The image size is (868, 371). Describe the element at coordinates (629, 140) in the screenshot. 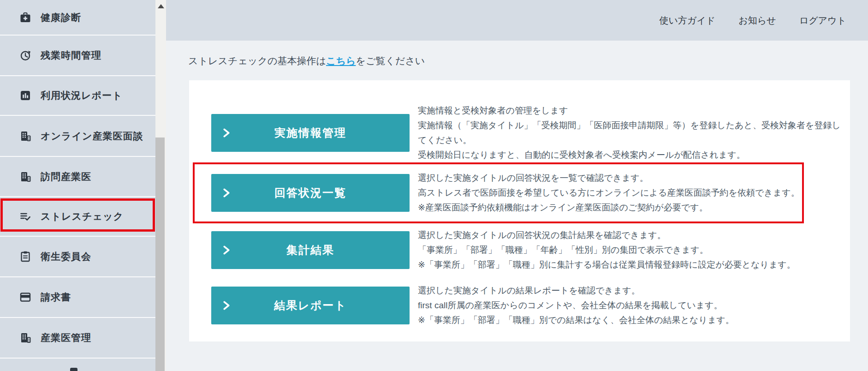

I see `description-line: てください。` at that location.